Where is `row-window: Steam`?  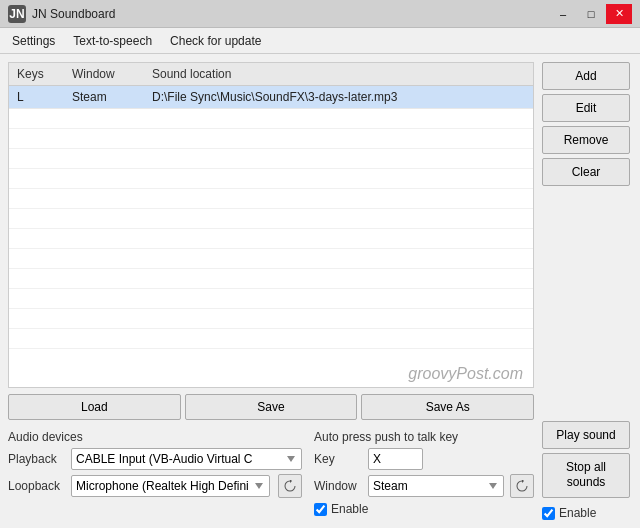
row-window: Steam is located at coordinates (108, 97).